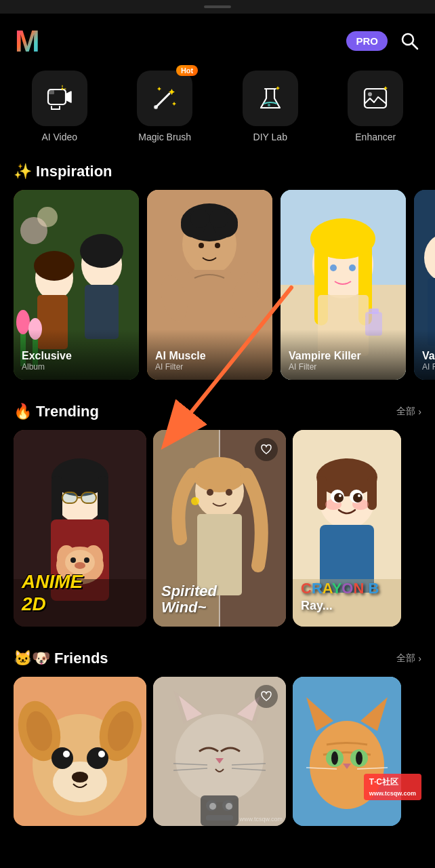  Describe the element at coordinates (424, 355) in the screenshot. I see `vac-label-wrap: Vac... AI F...` at that location.